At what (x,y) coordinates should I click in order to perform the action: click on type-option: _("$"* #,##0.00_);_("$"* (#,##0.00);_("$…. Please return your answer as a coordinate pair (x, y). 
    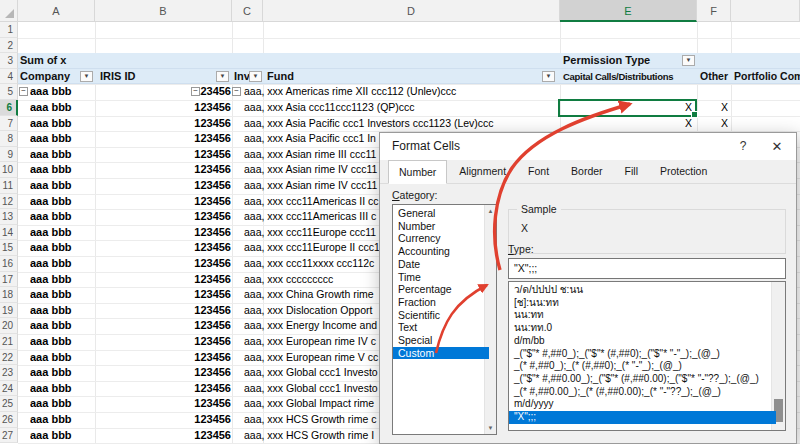
    Looking at the image, I should click on (642, 380).